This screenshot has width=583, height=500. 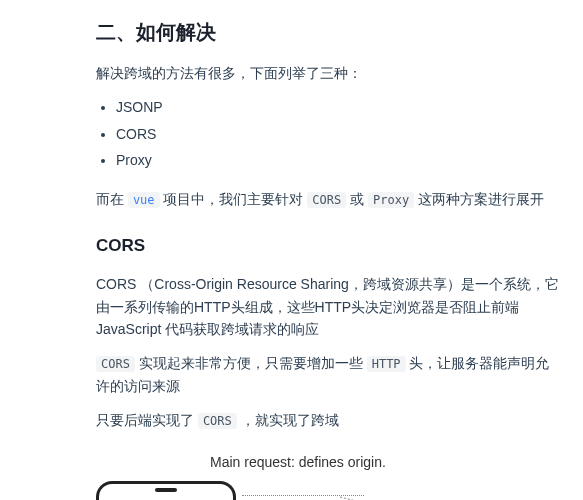 I want to click on text: 或, so click(x=357, y=199).